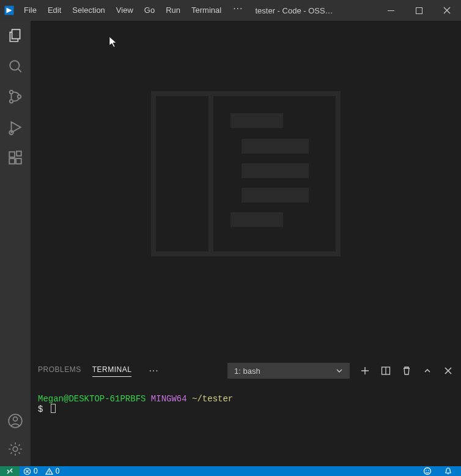  What do you see at coordinates (407, 371) in the screenshot?
I see `kill-terminal-button` at bounding box center [407, 371].